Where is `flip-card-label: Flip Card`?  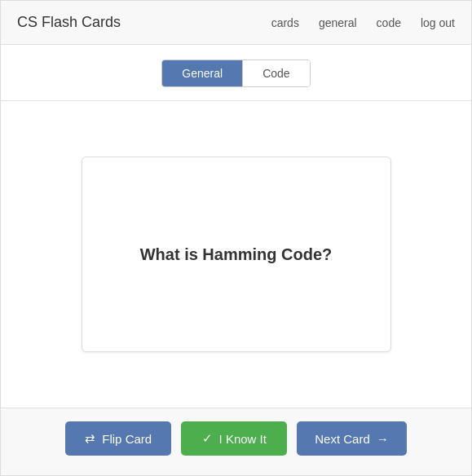 flip-card-label: Flip Card is located at coordinates (127, 439).